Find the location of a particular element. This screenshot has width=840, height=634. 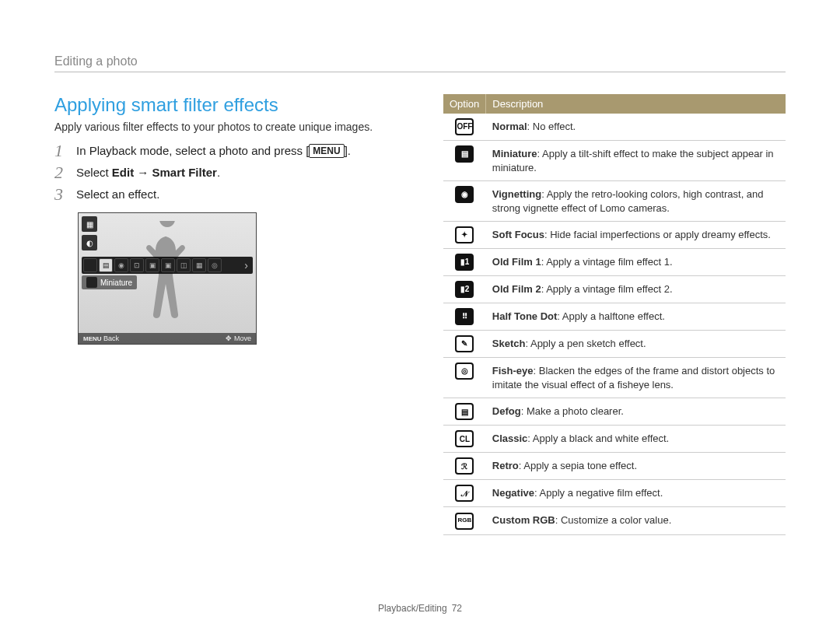

camera-screenshot: ▦ ◐ ▤ ◉ ⊡ ▣ ▣ ◫ ▦ ◎ › Miniature is located at coordinates (167, 278).